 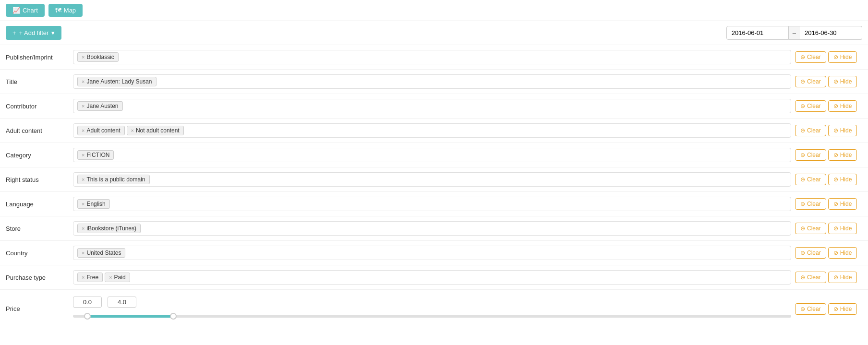 I want to click on filter-tag: ×Paid, so click(x=117, y=277).